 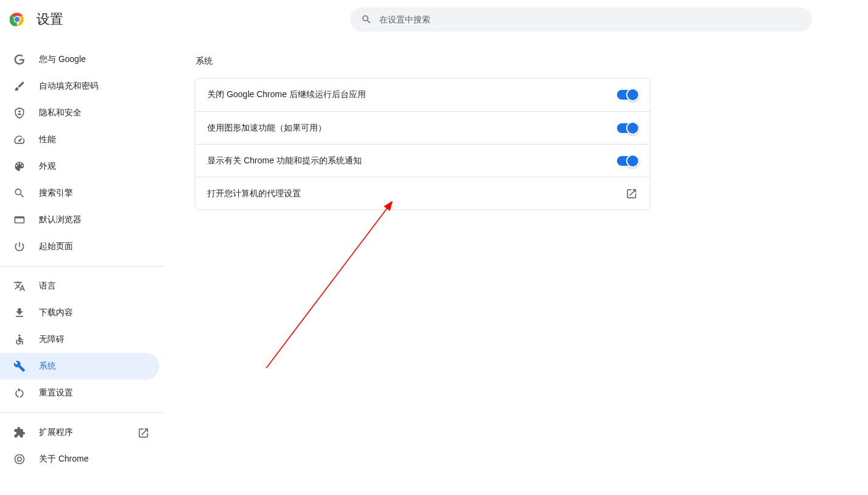 What do you see at coordinates (423, 61) in the screenshot?
I see `section-title: 系统` at bounding box center [423, 61].